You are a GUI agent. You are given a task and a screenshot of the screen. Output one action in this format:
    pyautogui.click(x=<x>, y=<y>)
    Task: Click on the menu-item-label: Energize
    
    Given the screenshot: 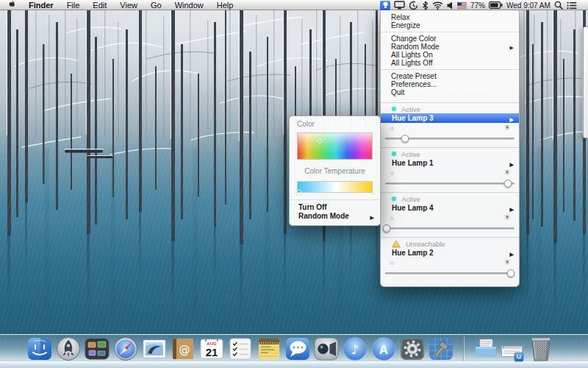 What is the action you would take?
    pyautogui.click(x=406, y=25)
    